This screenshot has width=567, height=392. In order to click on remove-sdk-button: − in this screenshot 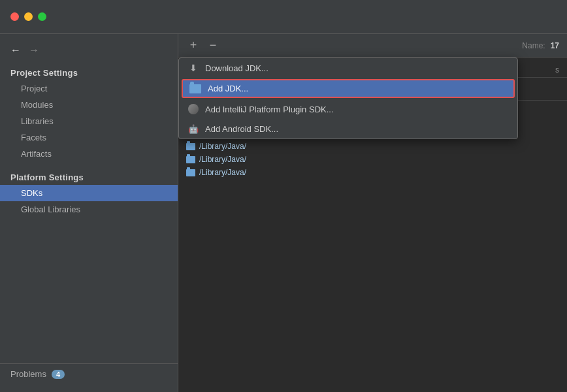, I will do `click(213, 46)`.